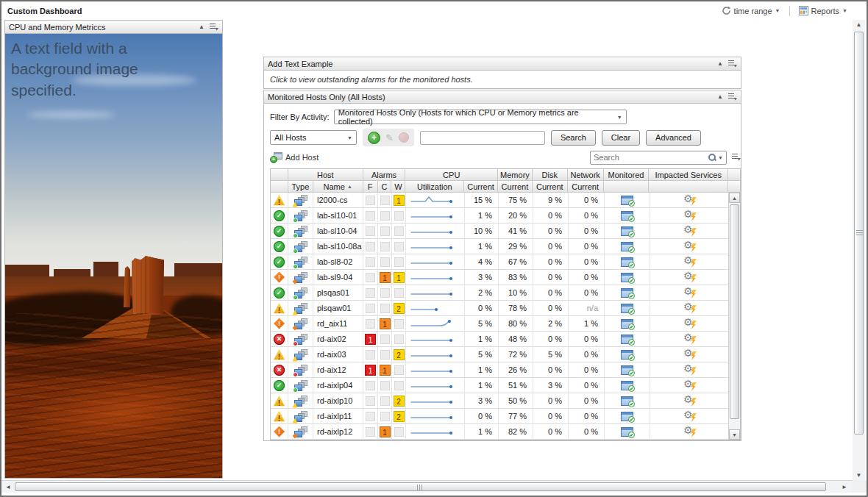 This screenshot has height=497, width=868. What do you see at coordinates (338, 215) in the screenshot?
I see `host-name: lab-sl10-01` at bounding box center [338, 215].